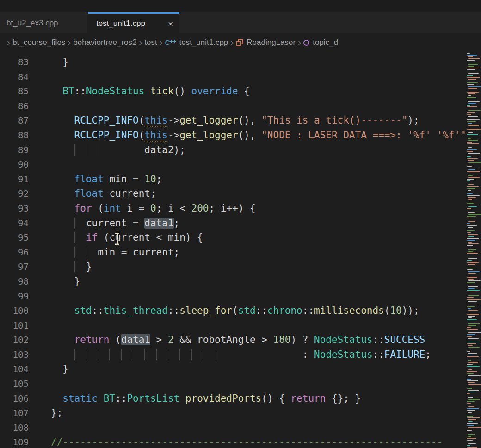  I want to click on breadcrumb-item: topic_d, so click(321, 43).